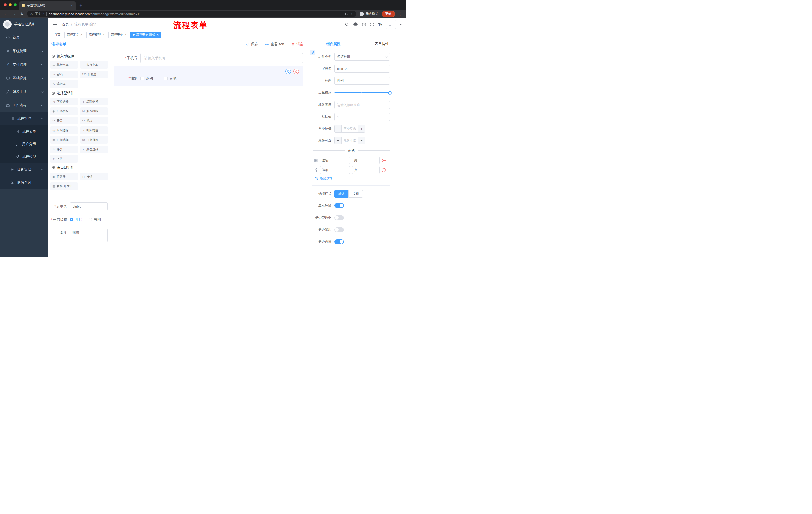 The width and height of the screenshot is (812, 514). Describe the element at coordinates (24, 65) in the screenshot. I see `sidebar-item-payment: ¥ 支付管理` at that location.